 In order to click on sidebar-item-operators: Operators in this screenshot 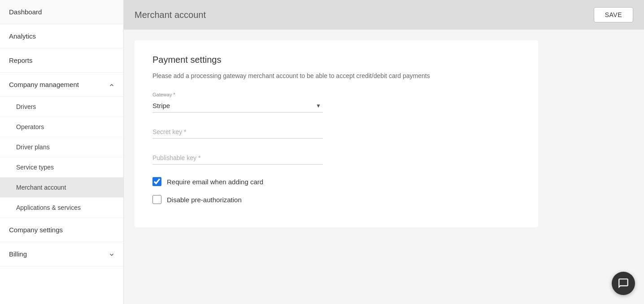, I will do `click(62, 127)`.